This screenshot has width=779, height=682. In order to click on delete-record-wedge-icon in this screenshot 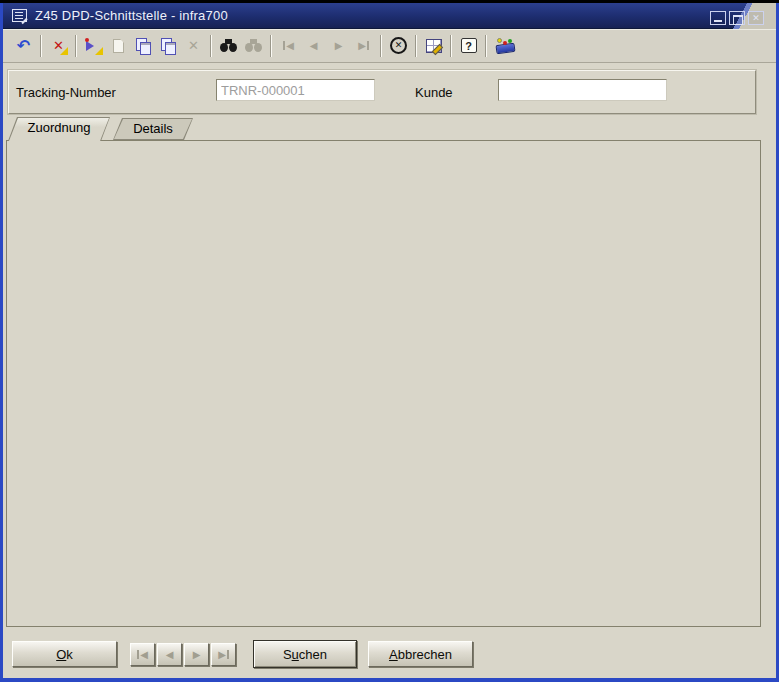, I will do `click(64, 51)`.